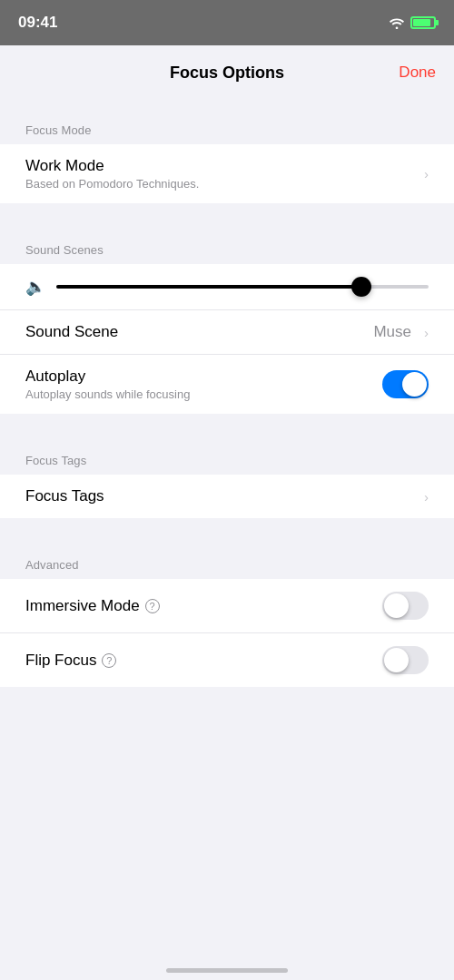 The height and width of the screenshot is (980, 454). What do you see at coordinates (227, 127) in the screenshot?
I see `focus-mode-section-label: Focus Mode` at bounding box center [227, 127].